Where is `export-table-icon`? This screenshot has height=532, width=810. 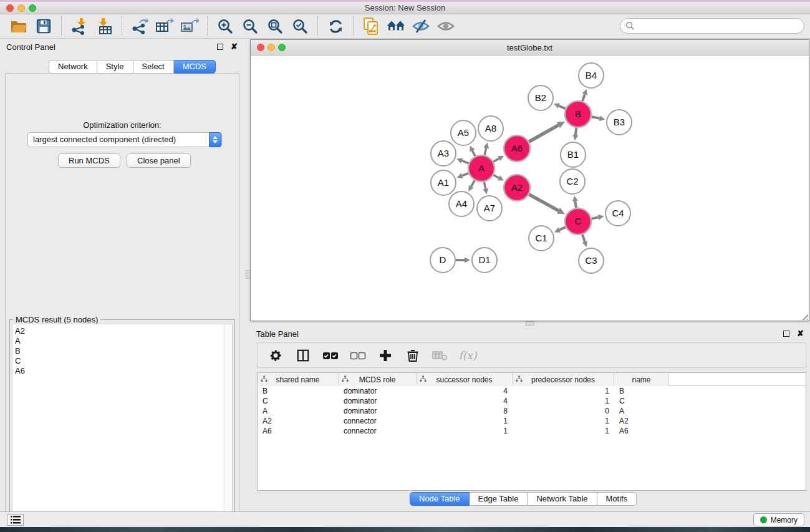
export-table-icon is located at coordinates (165, 26).